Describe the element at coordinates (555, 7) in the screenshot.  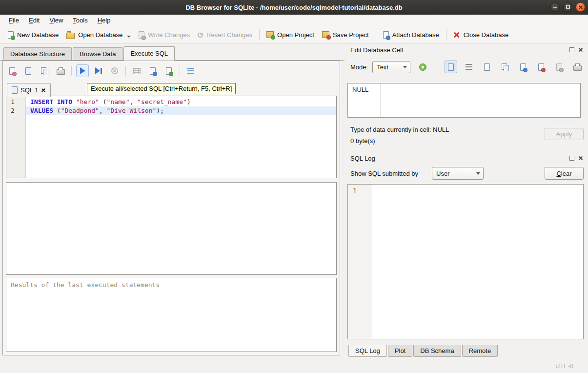
I see `minimize-button` at that location.